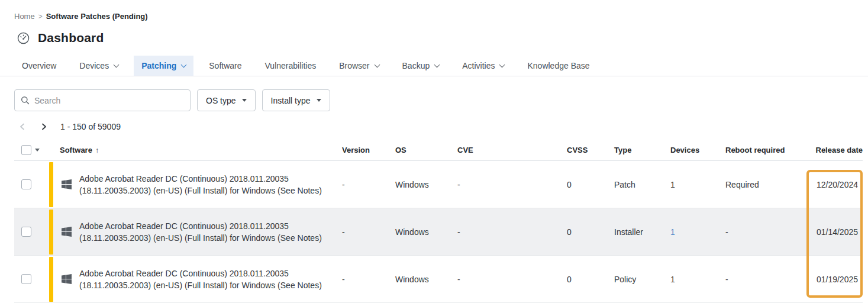 This screenshot has height=306, width=868. Describe the element at coordinates (765, 150) in the screenshot. I see `column-header-reboot-required: Reboot required` at that location.